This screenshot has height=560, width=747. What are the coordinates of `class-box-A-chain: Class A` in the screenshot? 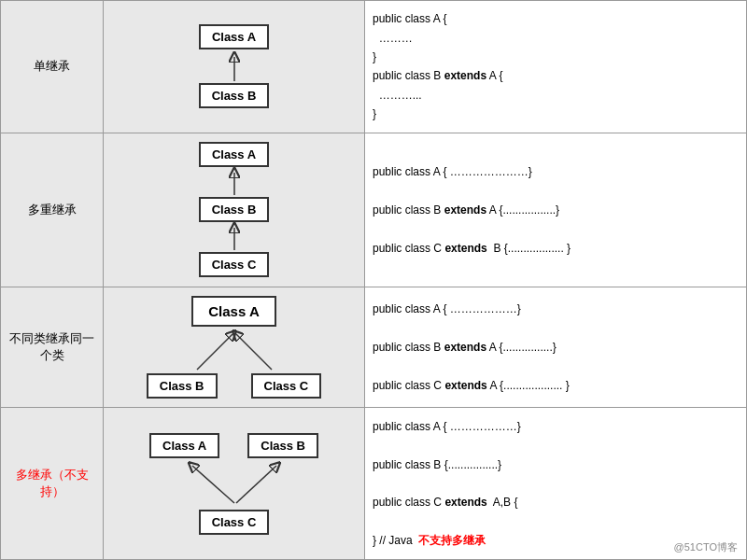 It's located at (233, 155).